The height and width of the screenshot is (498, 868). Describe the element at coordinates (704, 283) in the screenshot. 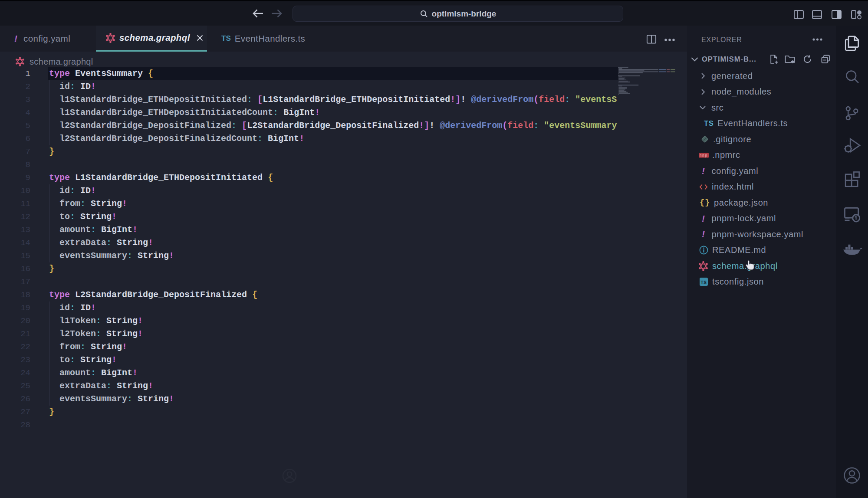

I see `svg-text: TS` at that location.